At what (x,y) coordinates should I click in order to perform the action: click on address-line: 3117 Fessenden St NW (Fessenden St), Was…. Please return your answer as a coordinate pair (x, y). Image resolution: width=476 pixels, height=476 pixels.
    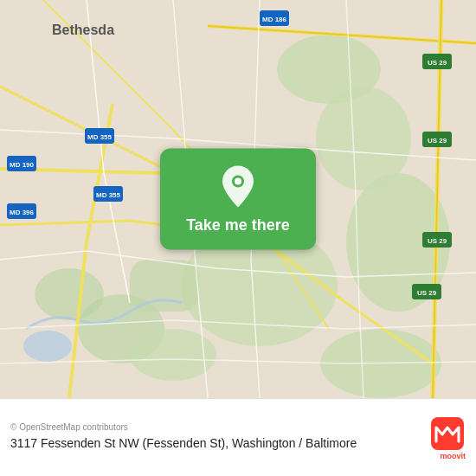
    Looking at the image, I should click on (215, 444).